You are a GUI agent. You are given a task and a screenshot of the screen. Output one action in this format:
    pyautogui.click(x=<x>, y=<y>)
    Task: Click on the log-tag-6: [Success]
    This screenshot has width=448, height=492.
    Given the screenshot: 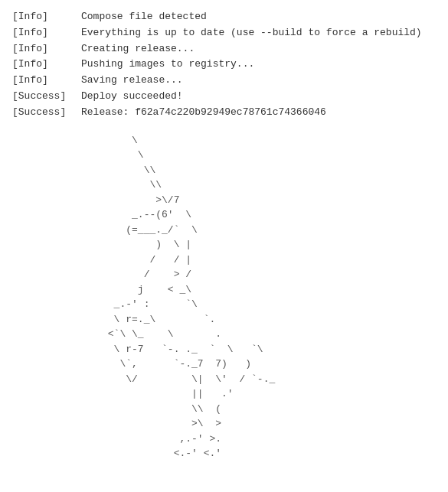 What is the action you would take?
    pyautogui.click(x=47, y=96)
    